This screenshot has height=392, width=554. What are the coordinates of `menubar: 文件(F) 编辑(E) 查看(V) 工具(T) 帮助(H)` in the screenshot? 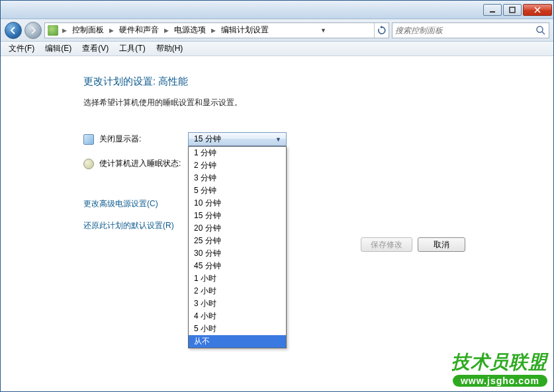 It's located at (277, 49).